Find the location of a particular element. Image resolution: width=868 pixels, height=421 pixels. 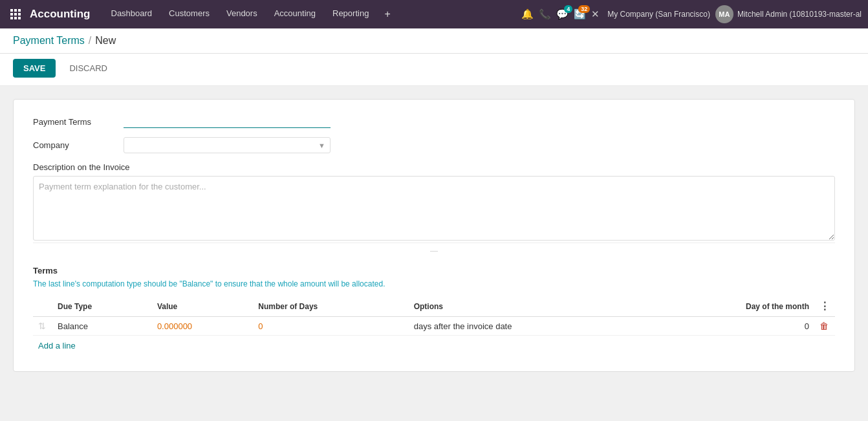

app-name: Accounting is located at coordinates (60, 14).